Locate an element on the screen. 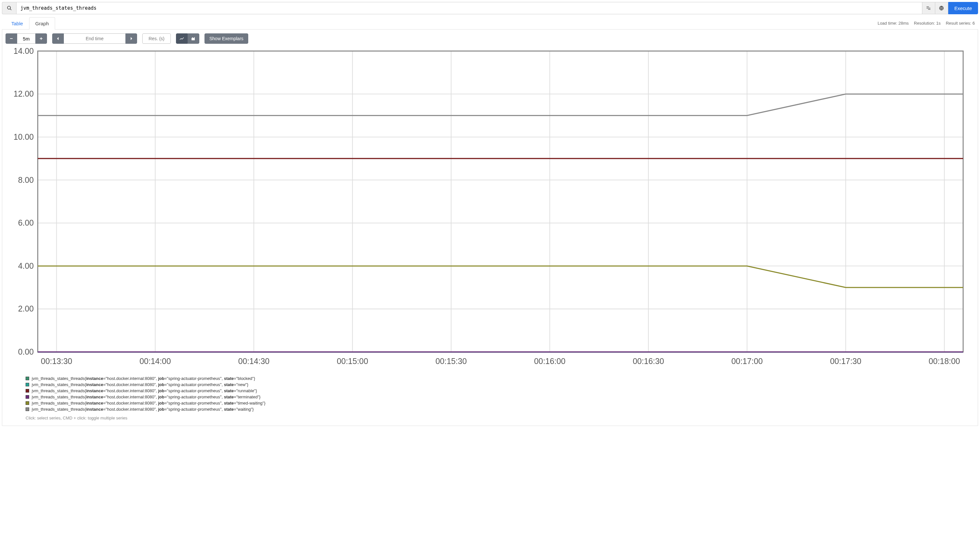  svg-text: 00:16:00 is located at coordinates (550, 361).